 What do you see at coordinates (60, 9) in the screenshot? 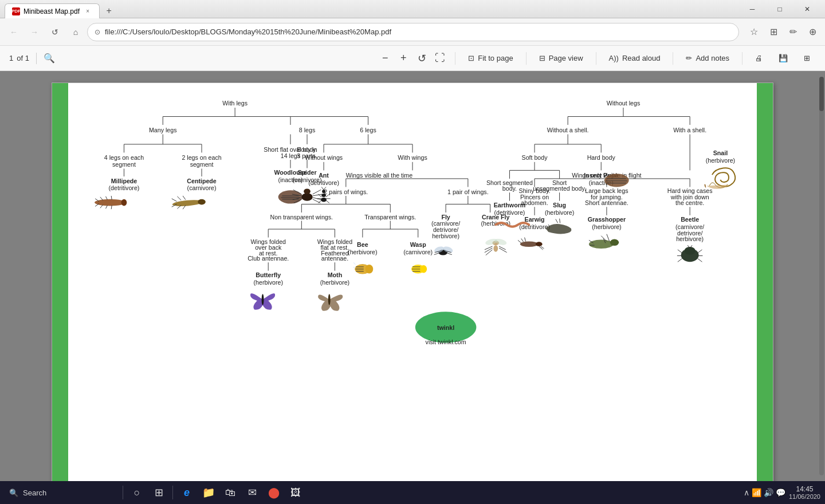
I see `tab-area: PDF Minibeast Map.pdf × +` at bounding box center [60, 9].